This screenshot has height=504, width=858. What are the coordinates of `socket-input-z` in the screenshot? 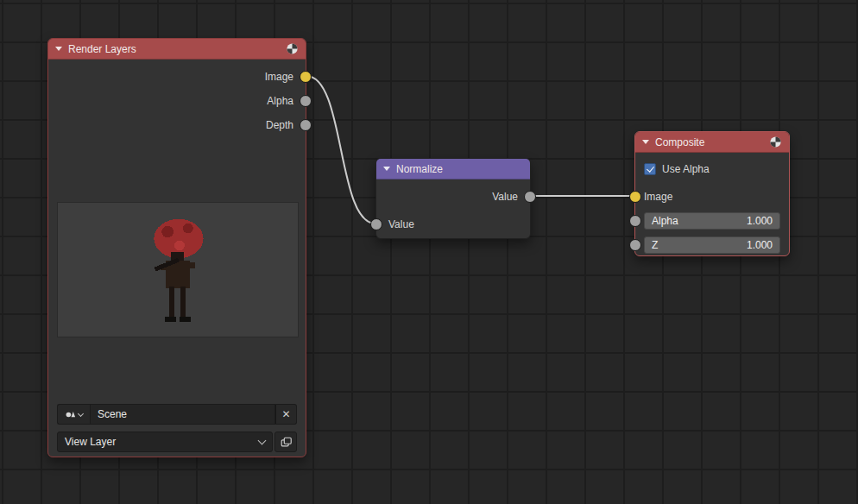 It's located at (635, 245).